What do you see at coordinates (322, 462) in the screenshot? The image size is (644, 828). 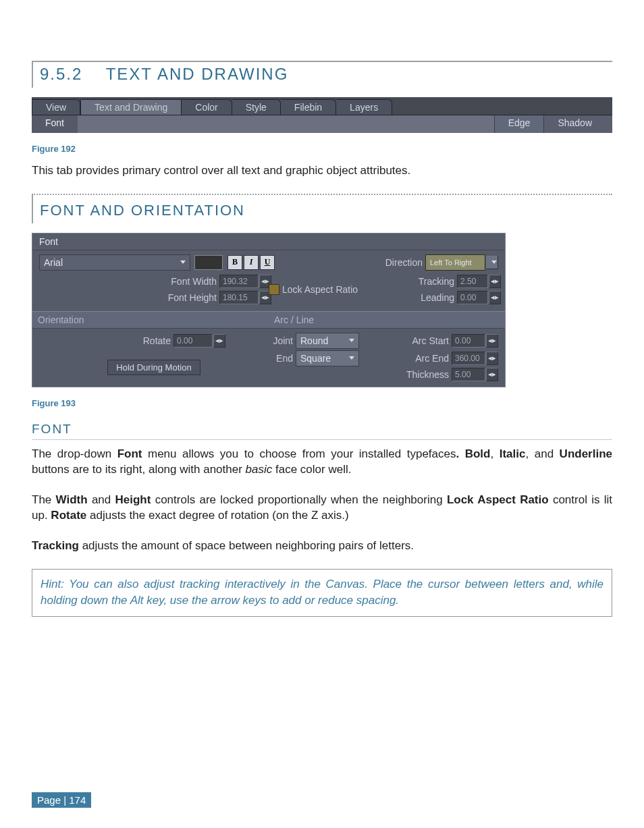 I see `font-paragraph-1: The drop-down Font menu allows you to ch…` at bounding box center [322, 462].